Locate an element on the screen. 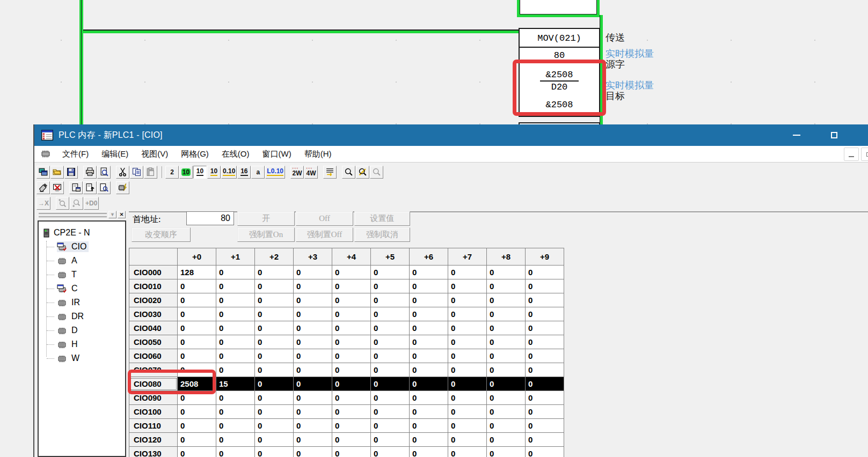  panel-close-button: ✕ is located at coordinates (121, 215).